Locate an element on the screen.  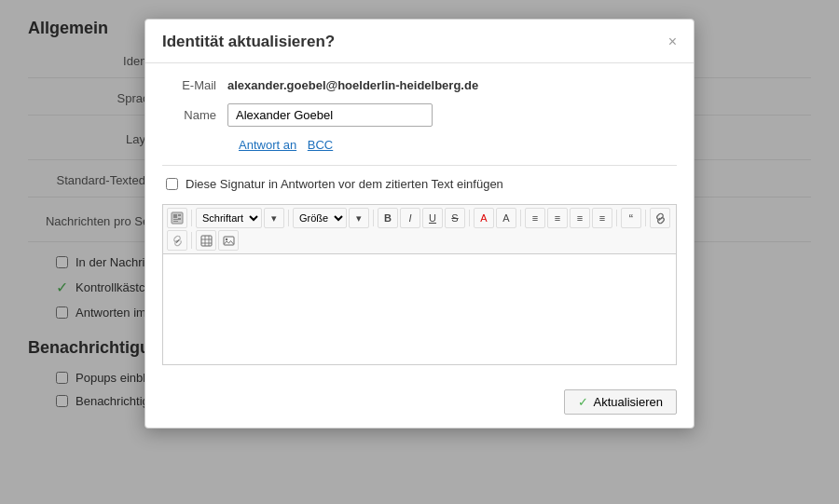
modal-footer: ✓ Aktualisieren is located at coordinates (420, 404).